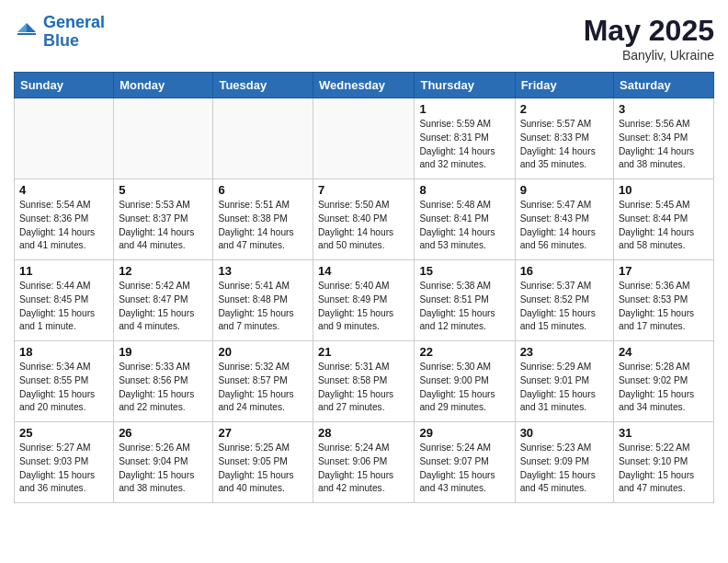 This screenshot has width=728, height=563. Describe the element at coordinates (364, 307) in the screenshot. I see `day-info: Sunrise: 5:40 AMSunset: 8:49 PMDaylight:…` at that location.